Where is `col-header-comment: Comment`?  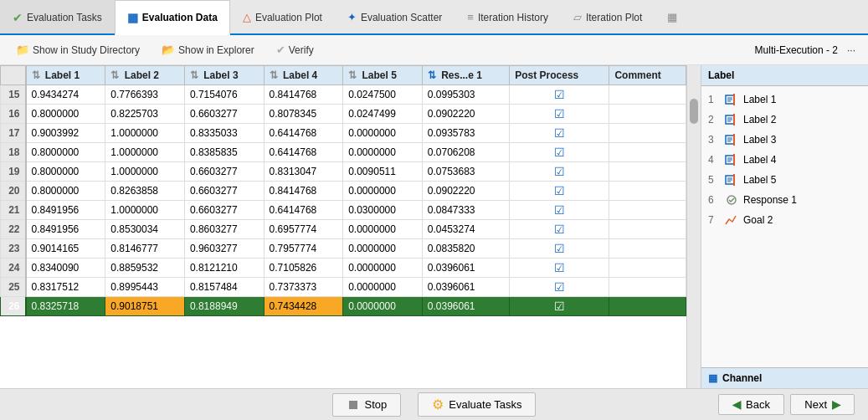
col-header-comment: Comment is located at coordinates (648, 75).